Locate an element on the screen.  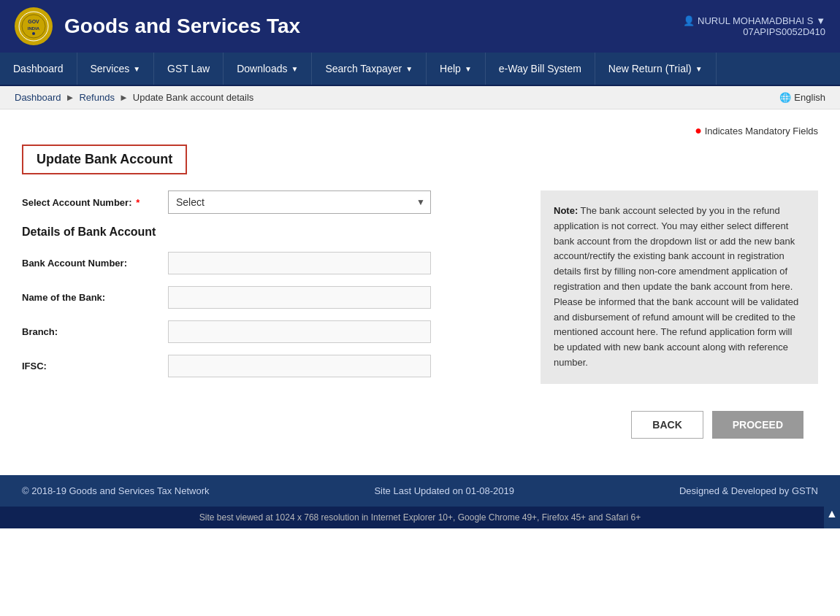
header: GOV INDIA Goods and Services Tax 👤 NURUL… is located at coordinates (420, 26).